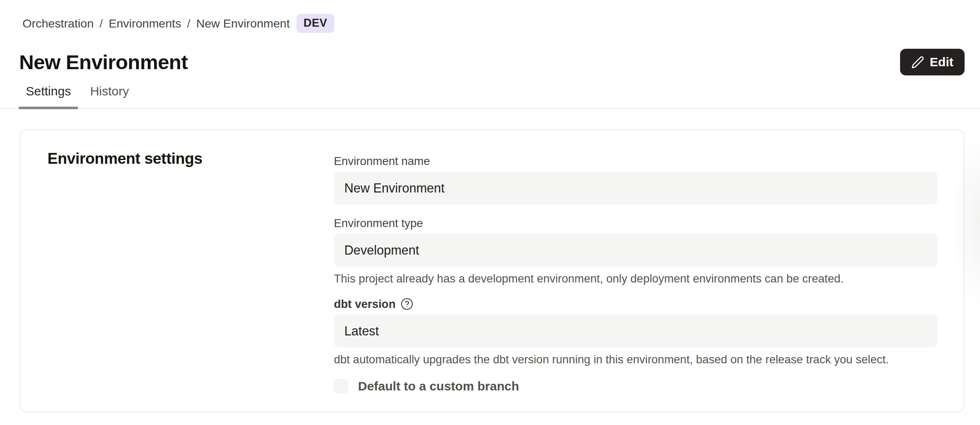 The height and width of the screenshot is (425, 980). What do you see at coordinates (636, 279) in the screenshot?
I see `environment-type-helper-text: This project already has a development e…` at bounding box center [636, 279].